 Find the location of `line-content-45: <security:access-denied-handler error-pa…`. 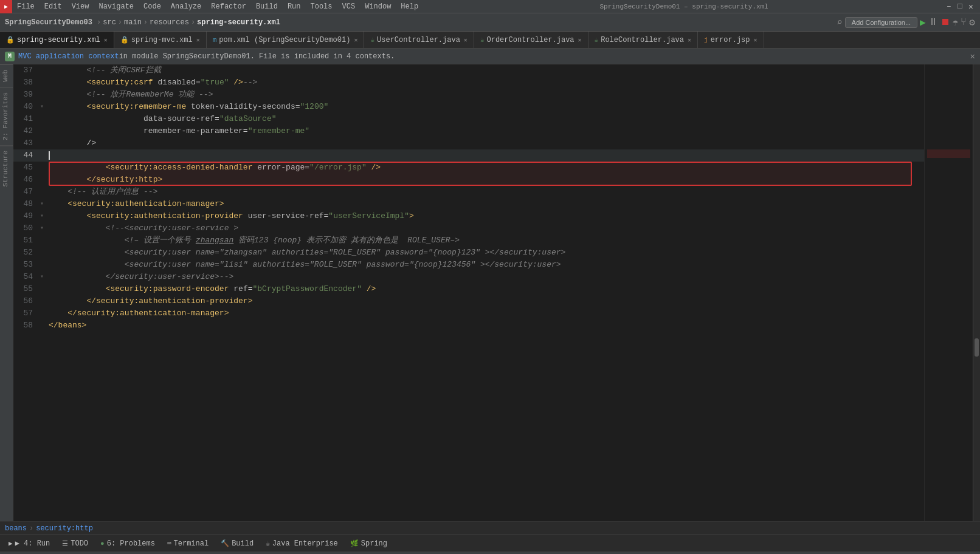

line-content-45: <security:access-denied-handler error-pa… is located at coordinates (215, 168).